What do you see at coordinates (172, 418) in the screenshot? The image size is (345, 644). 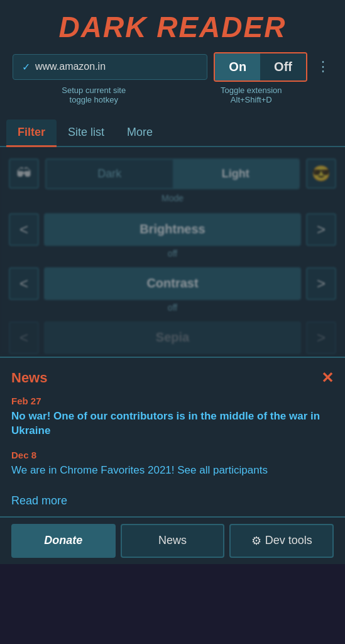 I see `news-item-1: Feb 27 No war! One of our contributors i…` at bounding box center [172, 418].